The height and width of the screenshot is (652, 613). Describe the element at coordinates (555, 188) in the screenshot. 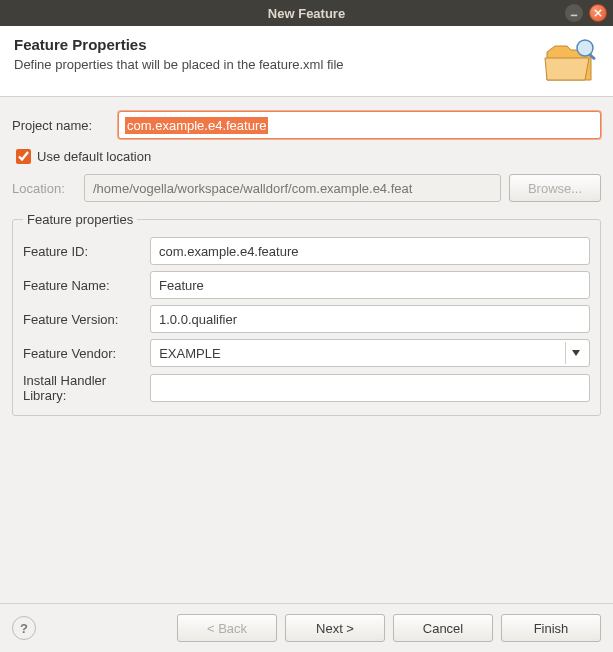

I see `browse-button: Browse...` at that location.